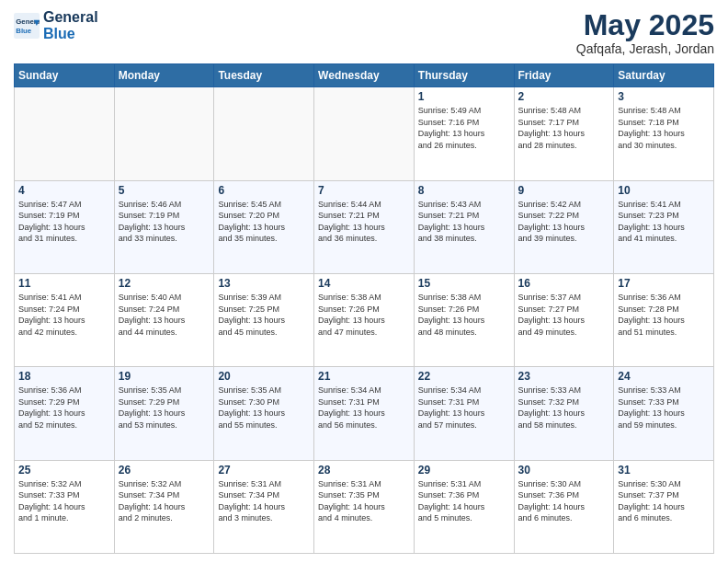 This screenshot has height=563, width=728. I want to click on month-title: May 2025, so click(645, 26).